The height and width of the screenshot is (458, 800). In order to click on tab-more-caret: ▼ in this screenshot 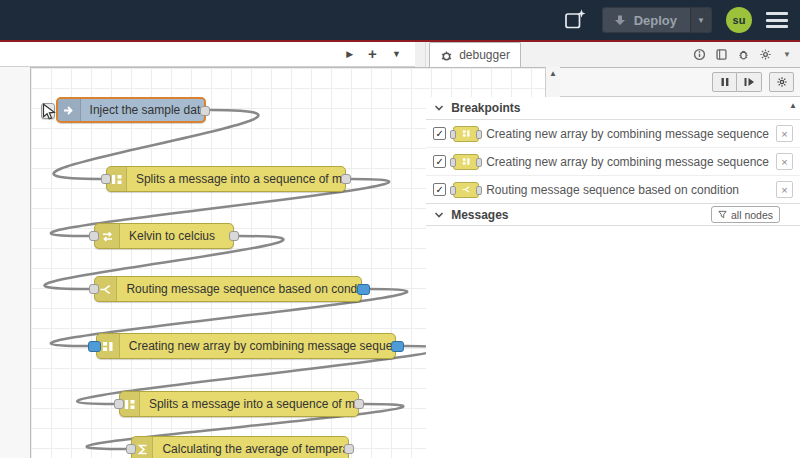, I will do `click(787, 54)`.